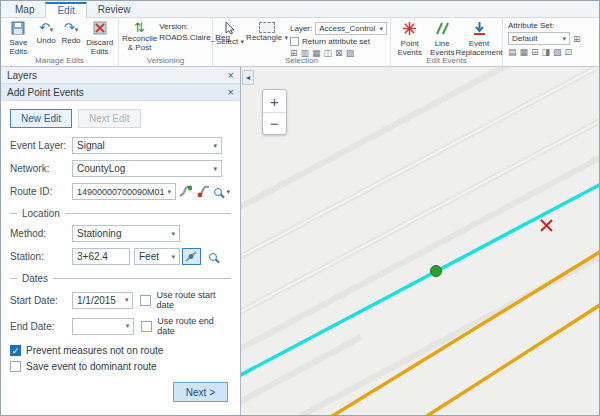 Image resolution: width=600 pixels, height=416 pixels. I want to click on group-label-edit-events: Edit Events, so click(446, 61).